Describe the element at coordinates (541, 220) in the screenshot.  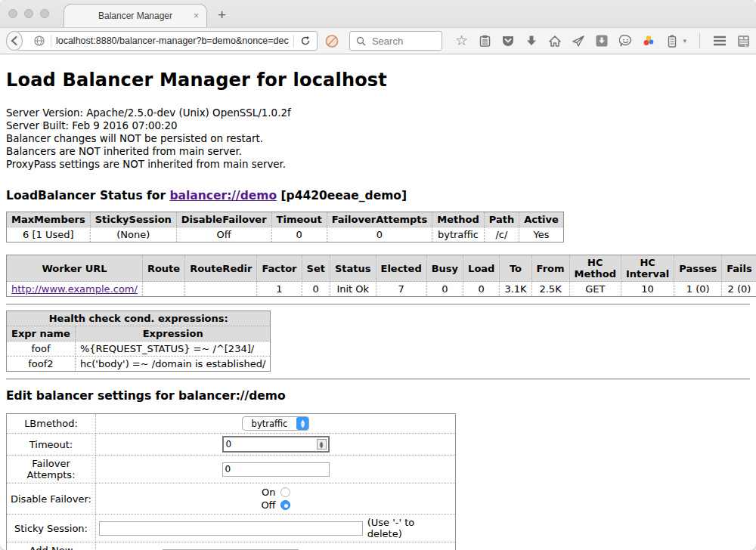
I see `col-active: Active` at that location.